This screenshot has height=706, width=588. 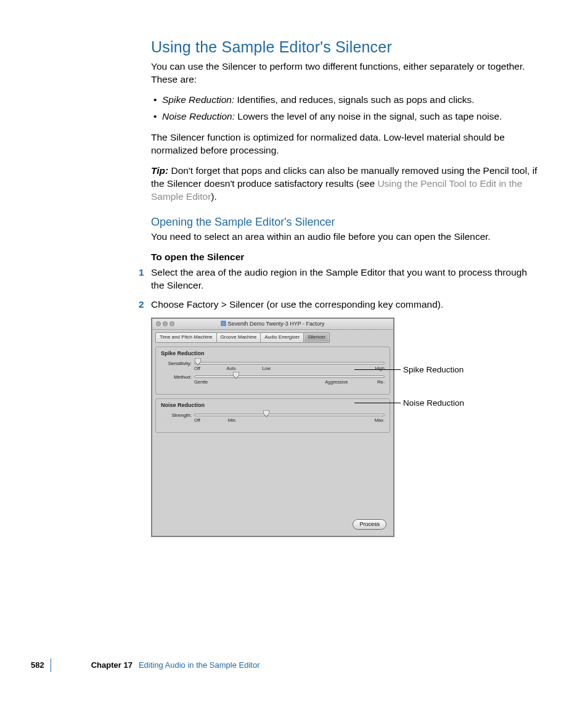 I want to click on tab-silencer: Silencer, so click(x=317, y=338).